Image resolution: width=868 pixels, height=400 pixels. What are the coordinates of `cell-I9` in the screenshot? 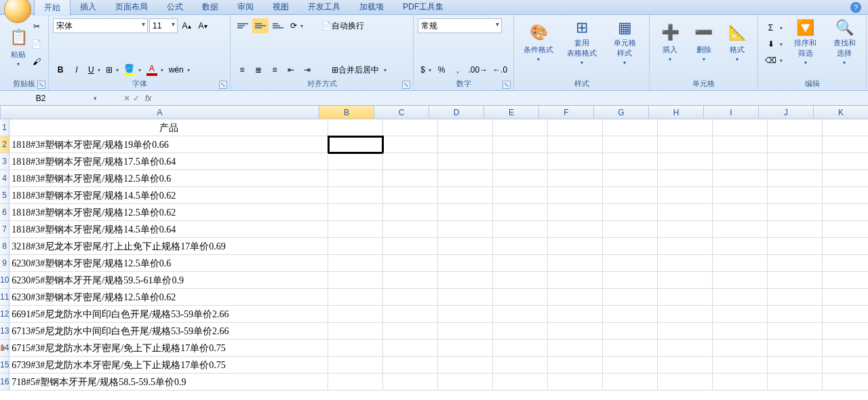 It's located at (741, 263).